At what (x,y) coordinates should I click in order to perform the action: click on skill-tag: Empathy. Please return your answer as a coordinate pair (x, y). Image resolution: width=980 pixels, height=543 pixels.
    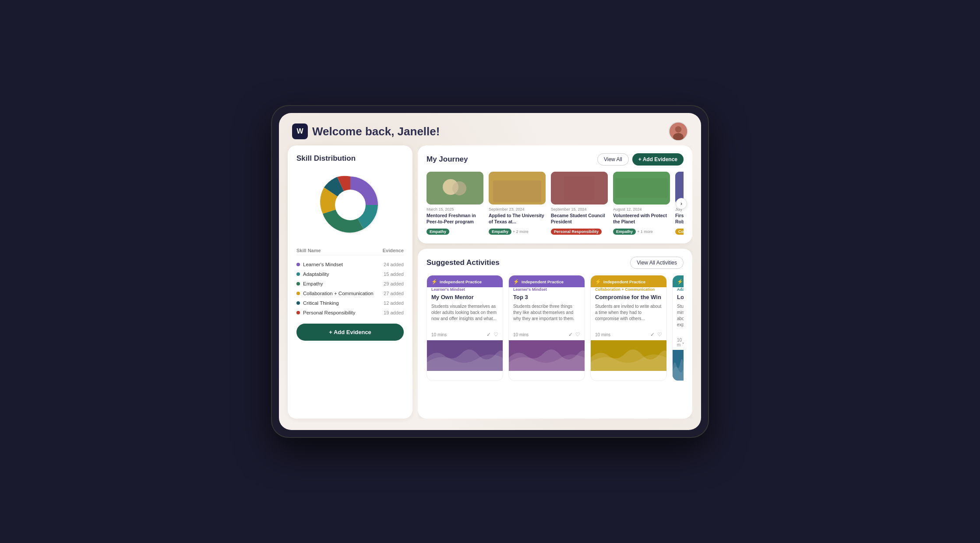
    Looking at the image, I should click on (500, 232).